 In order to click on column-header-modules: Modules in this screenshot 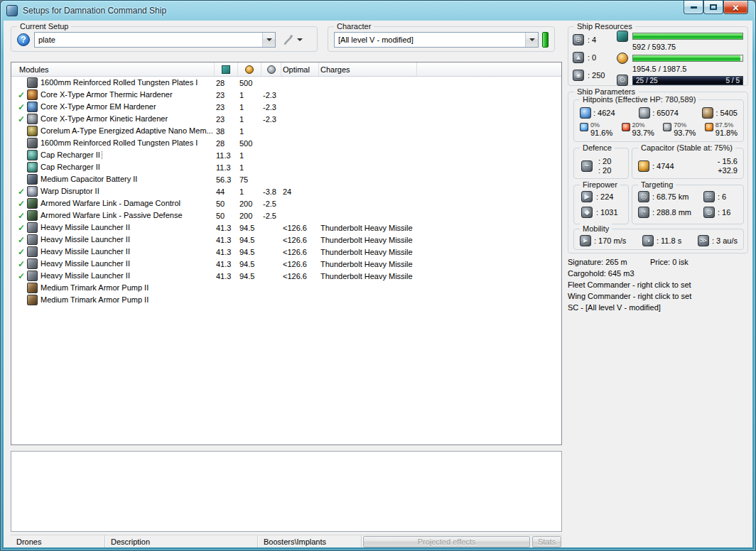, I will do `click(113, 70)`.